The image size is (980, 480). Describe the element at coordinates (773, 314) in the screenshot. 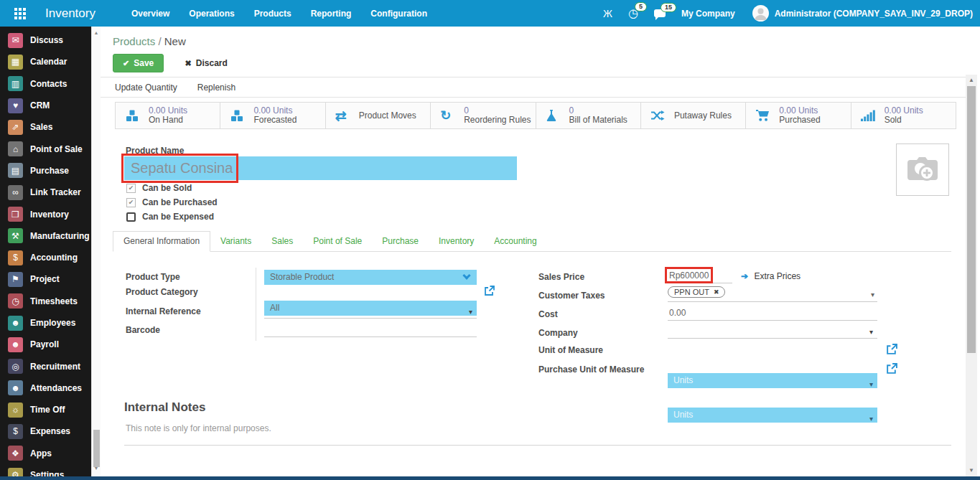

I see `cost-input: 0.00` at that location.